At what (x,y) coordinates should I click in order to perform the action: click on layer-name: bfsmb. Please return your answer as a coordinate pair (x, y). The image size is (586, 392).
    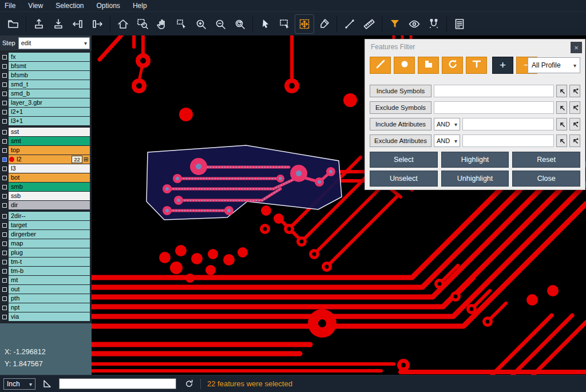
    Looking at the image, I should click on (49, 76).